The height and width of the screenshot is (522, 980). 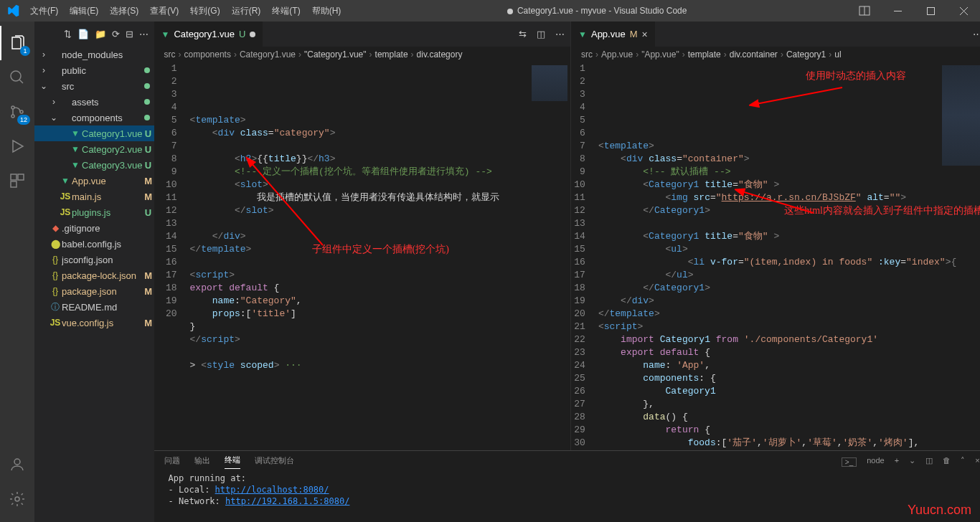 What do you see at coordinates (17, 499) in the screenshot?
I see `gear-icon` at bounding box center [17, 499].